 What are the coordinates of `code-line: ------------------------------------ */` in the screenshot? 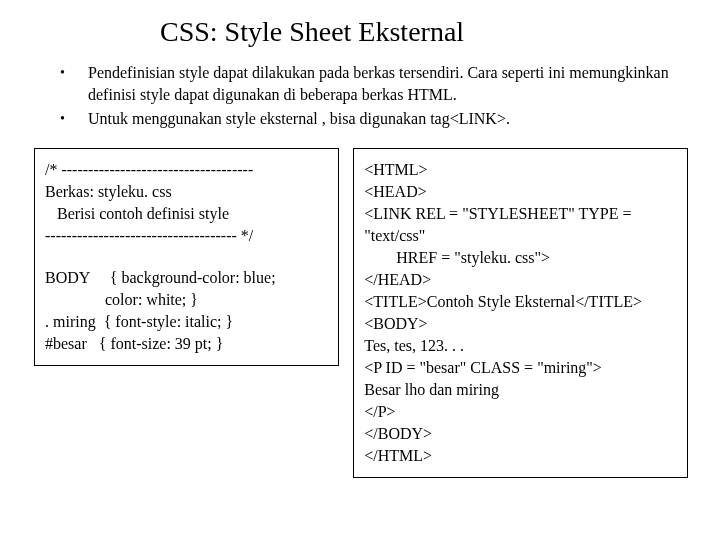 It's located at (186, 236).